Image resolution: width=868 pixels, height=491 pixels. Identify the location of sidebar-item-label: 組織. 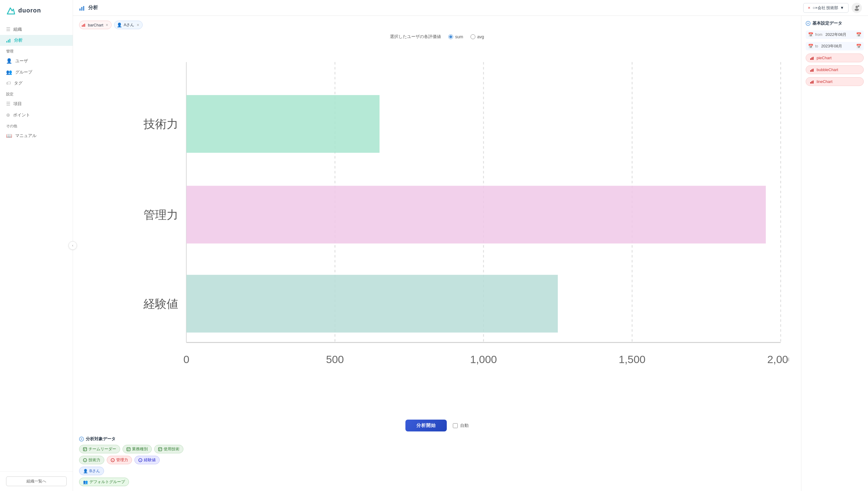
(18, 30).